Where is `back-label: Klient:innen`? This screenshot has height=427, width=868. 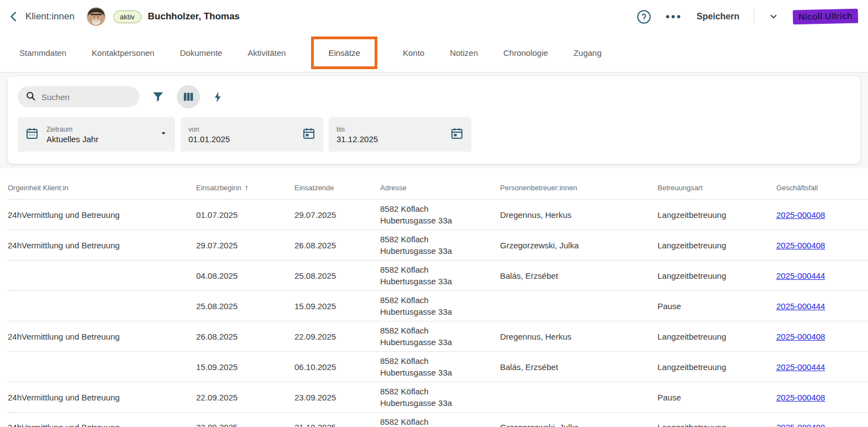
back-label: Klient:innen is located at coordinates (50, 17).